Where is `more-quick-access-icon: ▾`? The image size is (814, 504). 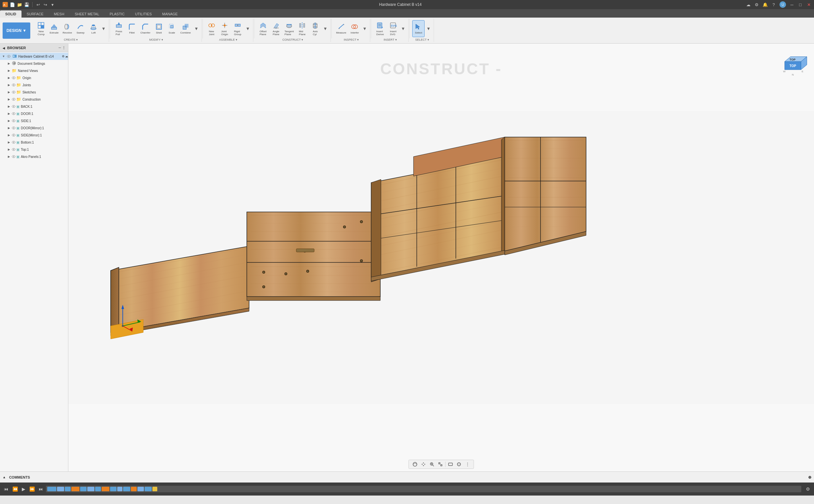 more-quick-access-icon: ▾ is located at coordinates (52, 5).